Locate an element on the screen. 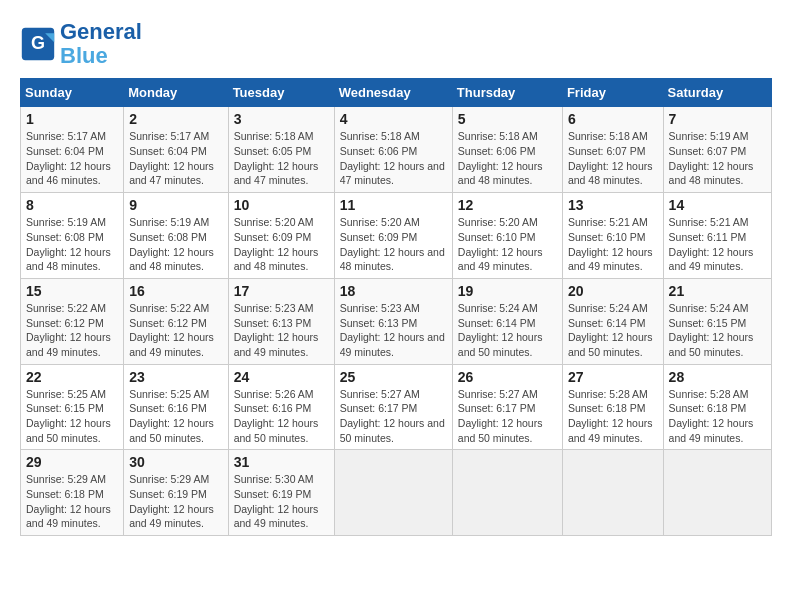  weekday-header: Monday is located at coordinates (176, 93).